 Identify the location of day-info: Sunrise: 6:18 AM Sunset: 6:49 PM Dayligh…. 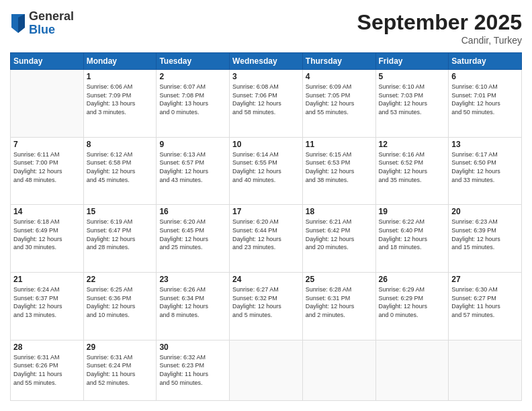
(47, 234).